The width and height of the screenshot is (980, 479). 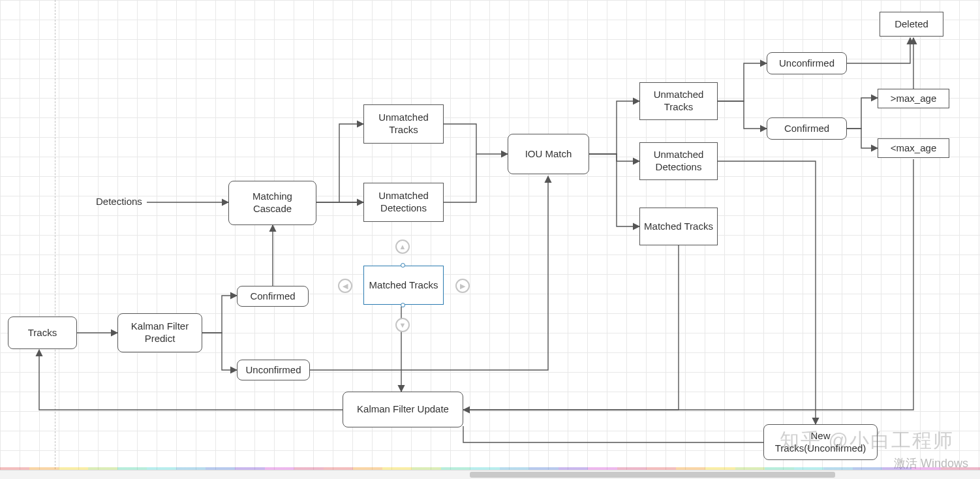 What do you see at coordinates (273, 370) in the screenshot?
I see `node-unconfirmed-1: Unconfirmed` at bounding box center [273, 370].